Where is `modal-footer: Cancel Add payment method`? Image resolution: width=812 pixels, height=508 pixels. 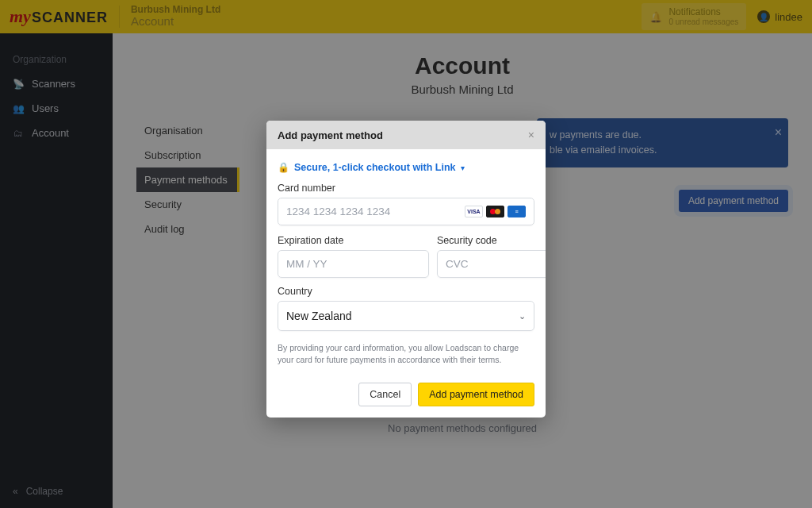
modal-footer: Cancel Add payment method is located at coordinates (406, 395).